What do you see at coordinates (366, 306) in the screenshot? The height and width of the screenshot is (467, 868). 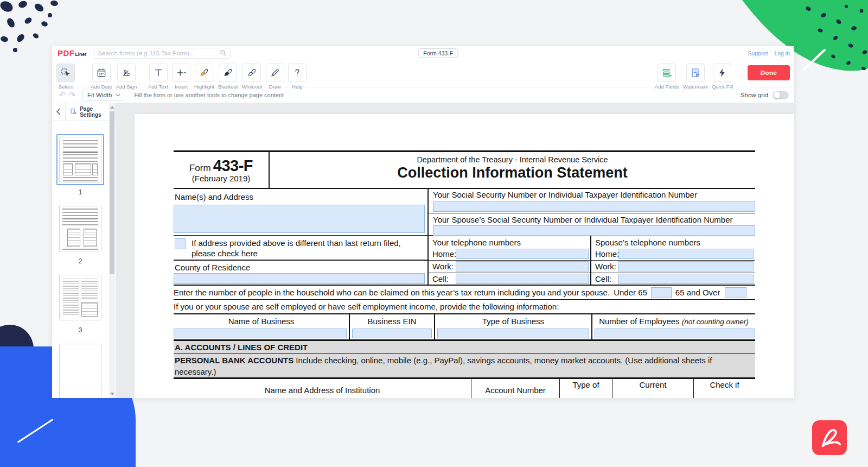 I see `self-employed-text: If you or your spouse are self employed …` at bounding box center [366, 306].